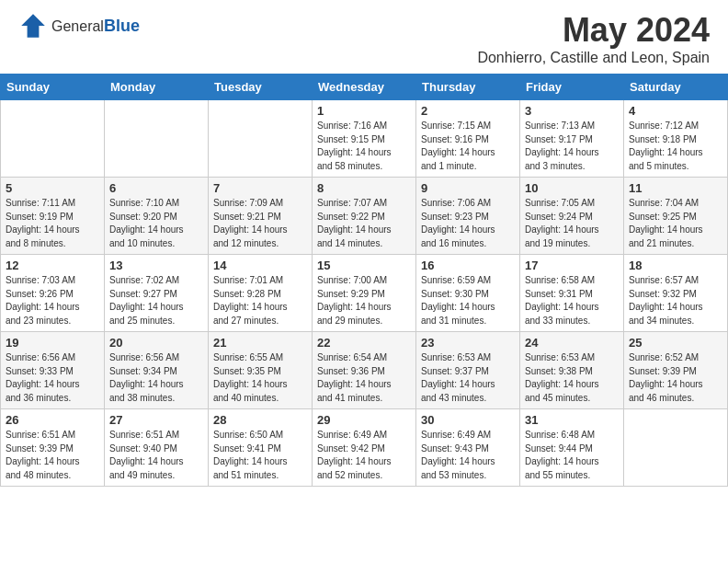  I want to click on day-info: Sunrise: 6:53 AM Sunset: 9:37 PM Dayligh…, so click(468, 378).